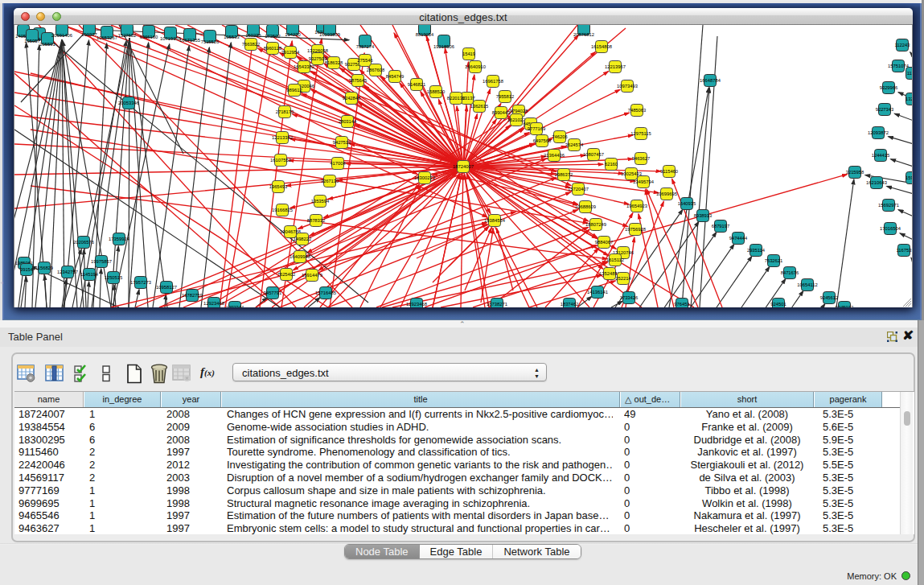 Image resolution: width=924 pixels, height=585 pixels. Describe the element at coordinates (343, 142) in the screenshot. I see `svg-text: 9427512` at that location.